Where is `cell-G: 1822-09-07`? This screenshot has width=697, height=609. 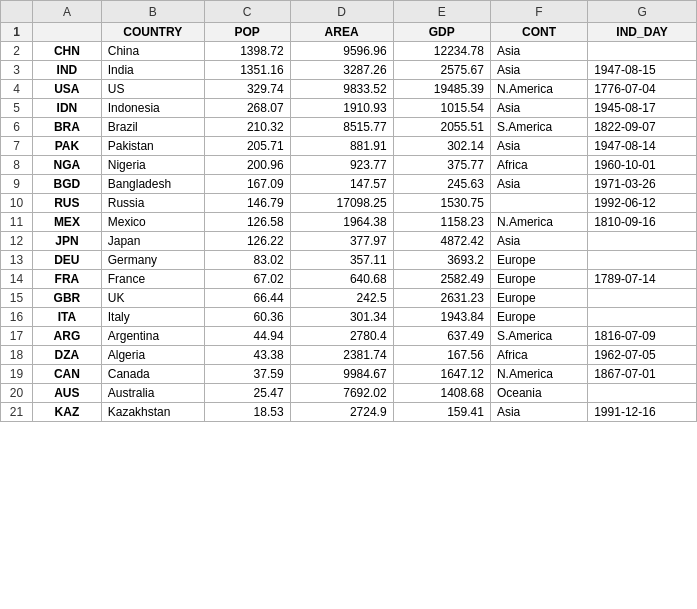 cell-G: 1822-09-07 is located at coordinates (642, 128).